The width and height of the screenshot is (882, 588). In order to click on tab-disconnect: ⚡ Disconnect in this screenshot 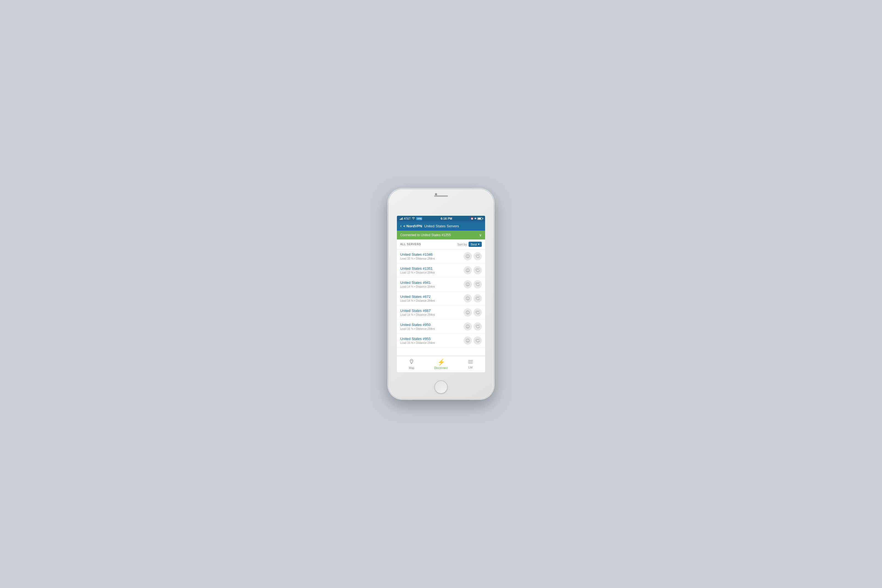, I will do `click(441, 364)`.